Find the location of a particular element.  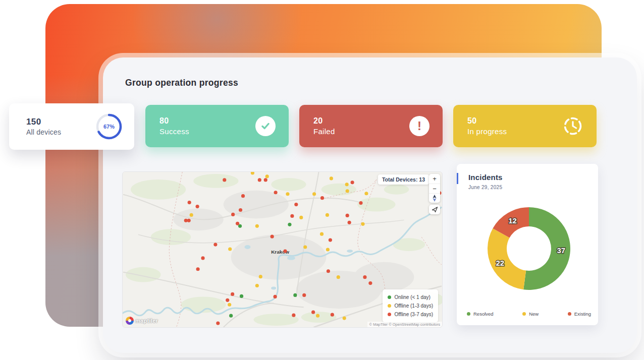

donut-slice-new is located at coordinates (507, 259).